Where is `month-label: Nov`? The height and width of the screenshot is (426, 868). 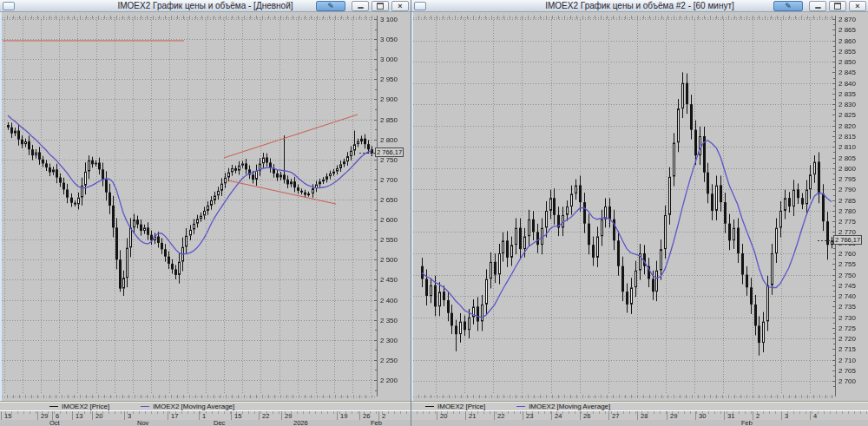 month-label: Nov is located at coordinates (142, 423).